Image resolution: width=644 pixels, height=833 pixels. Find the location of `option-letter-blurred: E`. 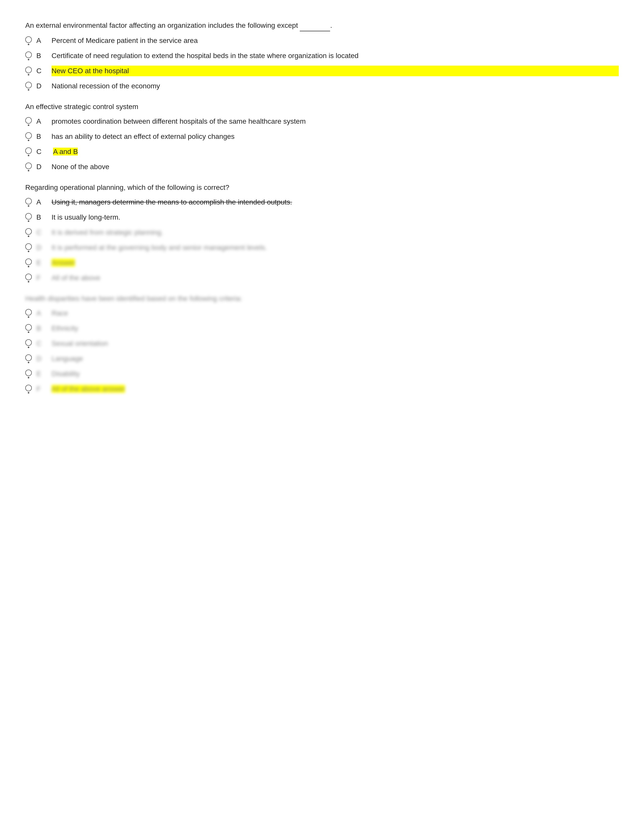

option-letter-blurred: E is located at coordinates (40, 263).